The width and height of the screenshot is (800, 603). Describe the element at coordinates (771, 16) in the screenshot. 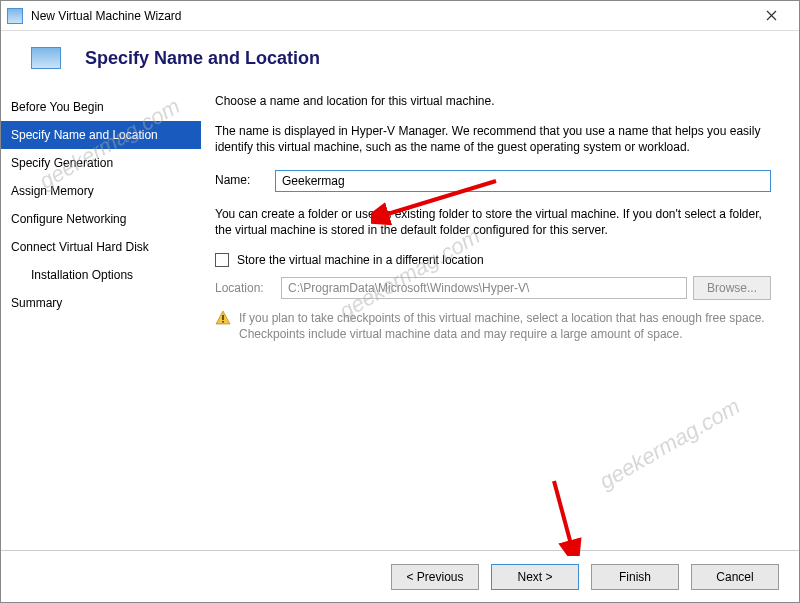

I see `close-button` at that location.